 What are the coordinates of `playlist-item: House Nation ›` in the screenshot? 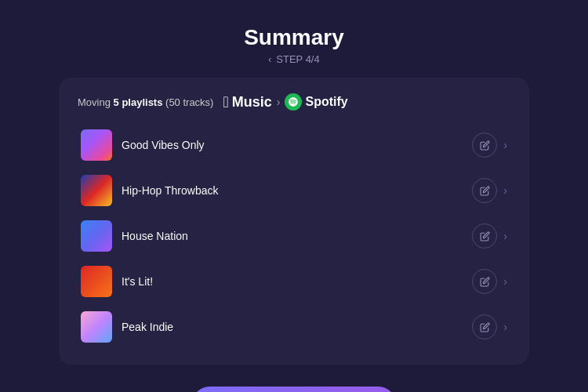 It's located at (294, 236).